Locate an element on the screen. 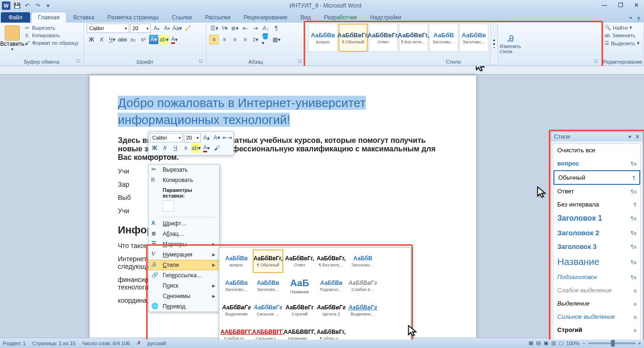 This screenshot has height=348, width=644. pane-style-item: Подзаголовок¶a is located at coordinates (597, 277).